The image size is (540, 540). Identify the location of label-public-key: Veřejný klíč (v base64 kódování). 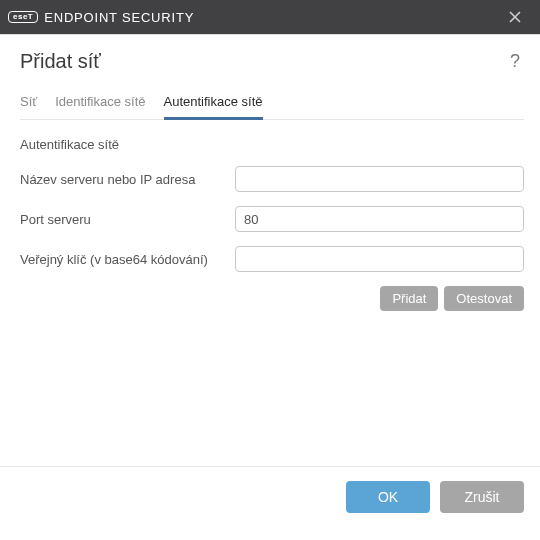
(128, 260).